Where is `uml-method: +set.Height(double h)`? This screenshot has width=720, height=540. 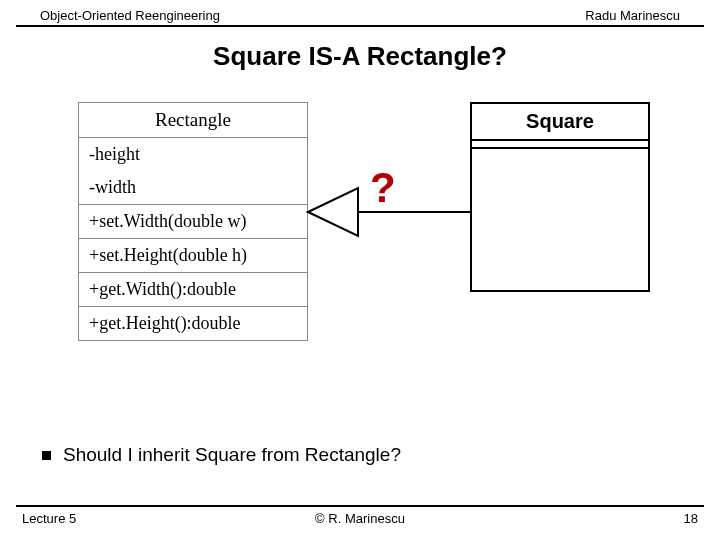
uml-method: +set.Height(double h) is located at coordinates (194, 256).